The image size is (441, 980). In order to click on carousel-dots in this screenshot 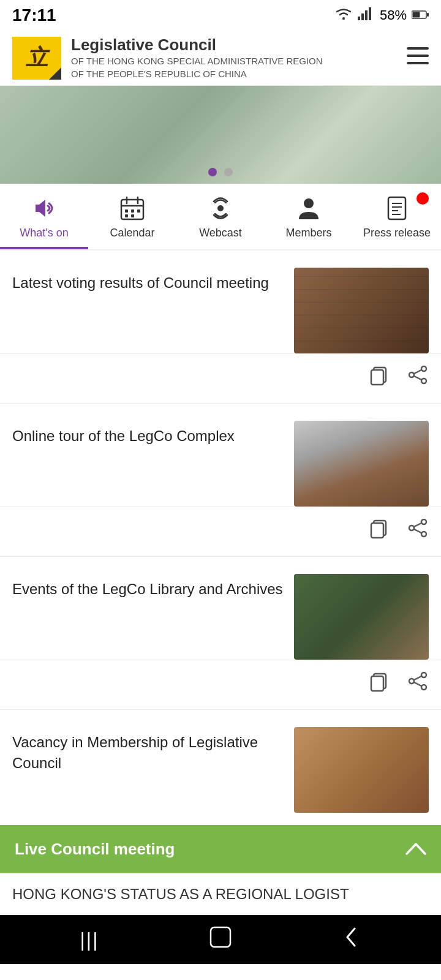, I will do `click(221, 172)`.